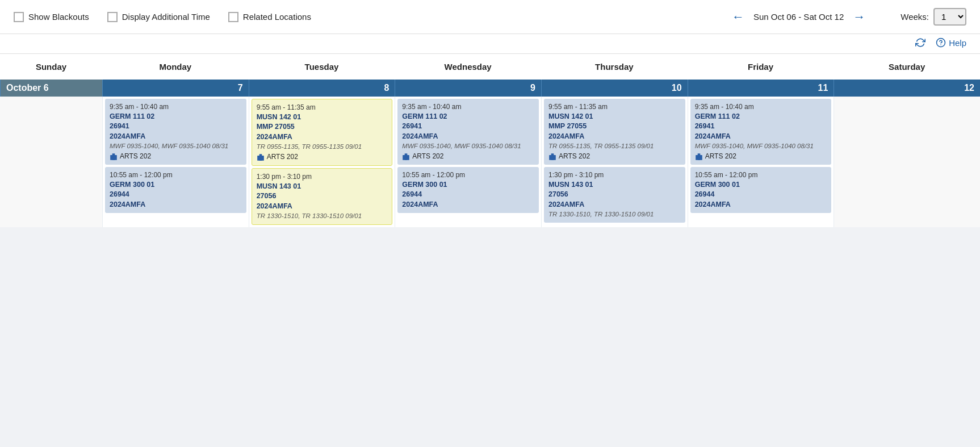 This screenshot has height=447, width=980. Describe the element at coordinates (761, 132) in the screenshot. I see `event-friday-1: 9:35 am - 10:40 am GERM 111 02 26941 202…` at that location.